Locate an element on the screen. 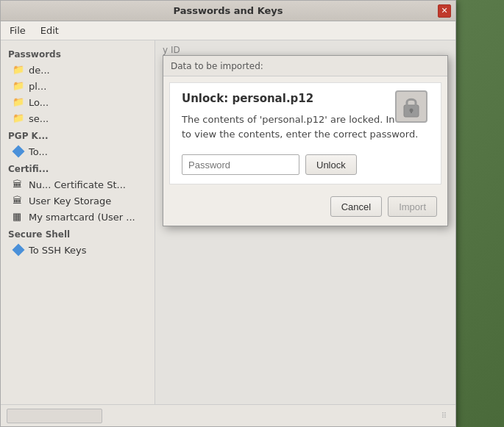  sidebar-section-certs: Certifi... is located at coordinates (78, 168).